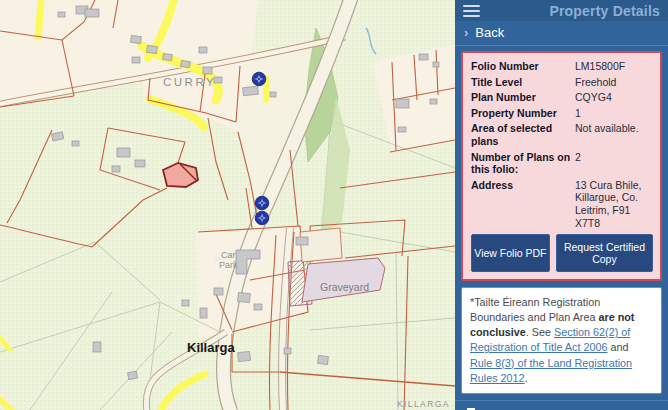 The image size is (668, 410). What do you see at coordinates (562, 134) in the screenshot?
I see `detail-row-area: Area of selected plans Not available.` at bounding box center [562, 134].